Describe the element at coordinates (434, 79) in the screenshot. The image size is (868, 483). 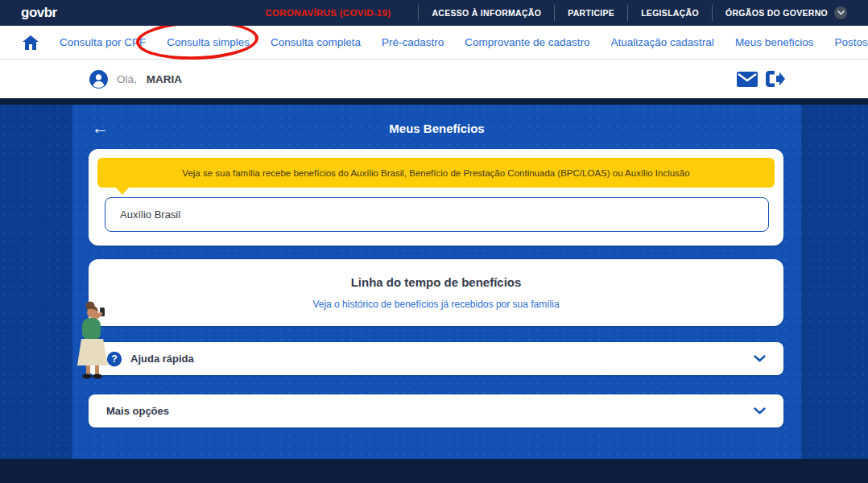
I see `greeting-bar: Olá, MARIA` at that location.